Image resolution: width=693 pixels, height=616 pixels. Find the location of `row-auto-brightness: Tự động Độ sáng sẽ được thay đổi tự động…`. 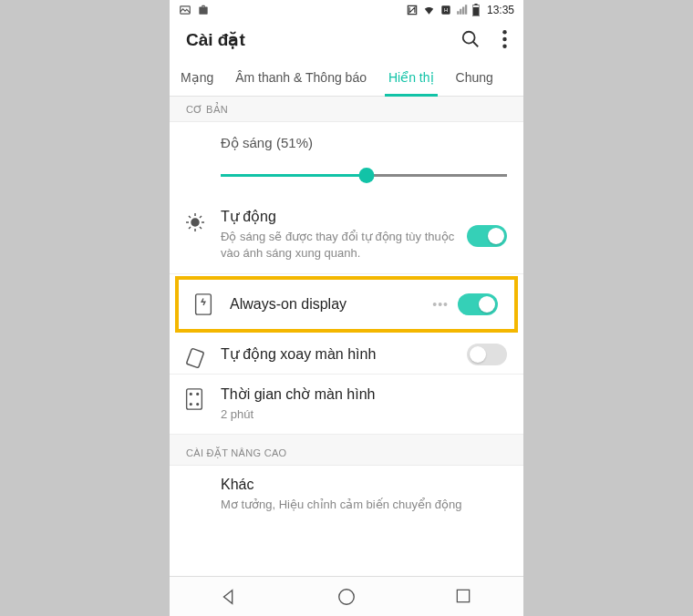

row-auto-brightness: Tự động Độ sáng sẽ được thay đổi tự động… is located at coordinates (346, 237).